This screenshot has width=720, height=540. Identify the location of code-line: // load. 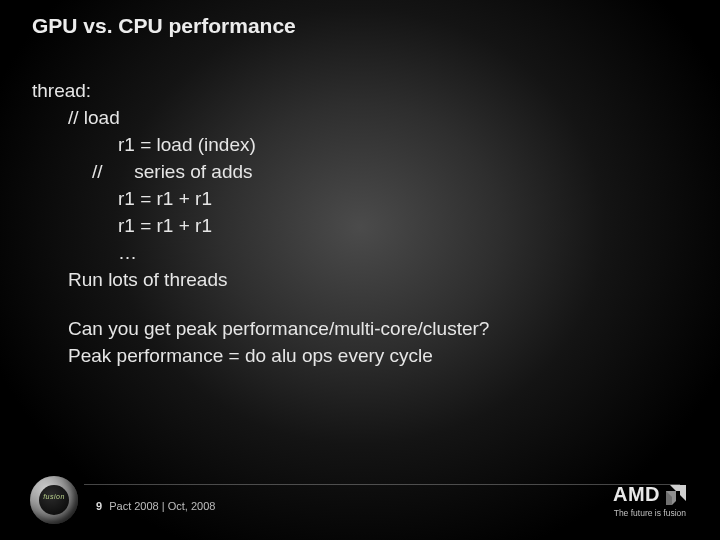
(374, 118).